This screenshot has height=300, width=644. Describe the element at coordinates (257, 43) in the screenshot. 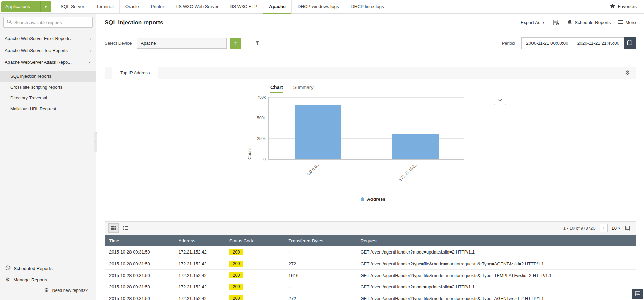

I see `filter-icon` at that location.